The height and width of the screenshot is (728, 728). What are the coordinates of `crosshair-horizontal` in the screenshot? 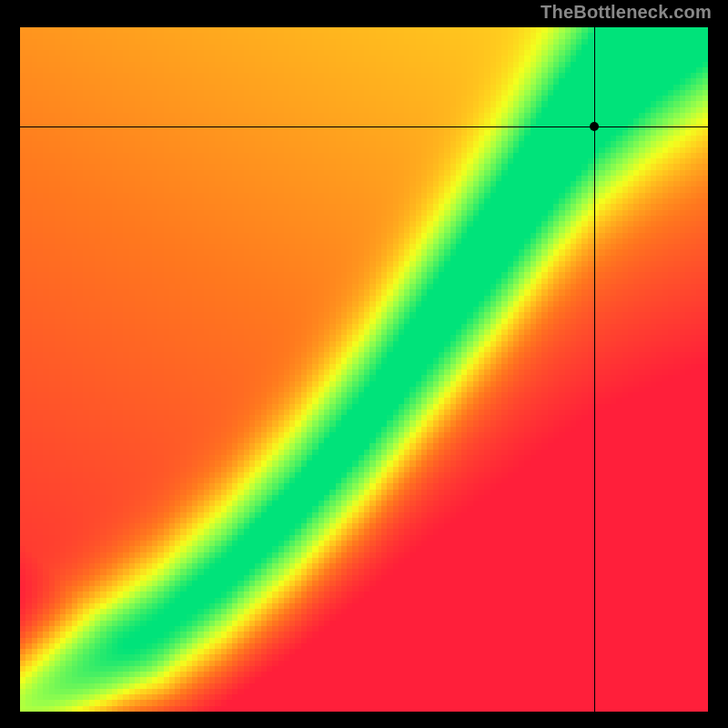 It's located at (364, 127).